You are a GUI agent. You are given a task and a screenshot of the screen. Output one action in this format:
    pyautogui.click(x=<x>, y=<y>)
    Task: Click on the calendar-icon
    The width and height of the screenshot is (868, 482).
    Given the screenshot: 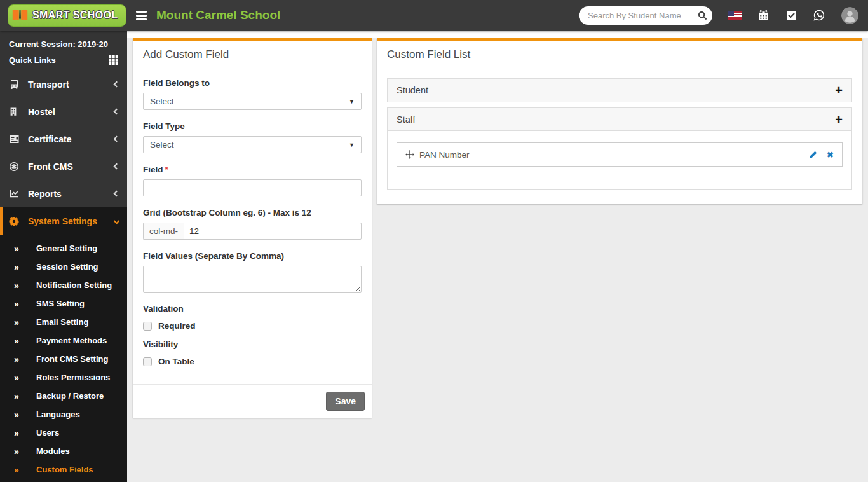 What is the action you would take?
    pyautogui.click(x=764, y=15)
    